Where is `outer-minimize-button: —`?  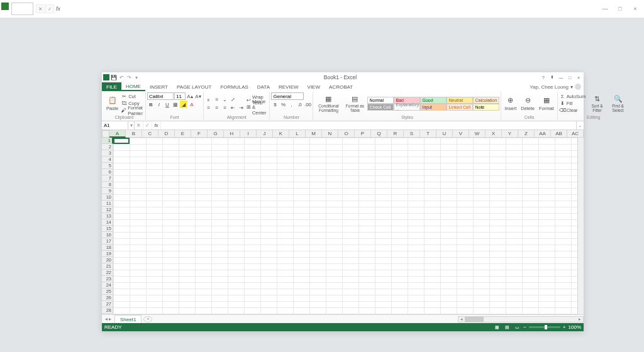 outer-minimize-button: — is located at coordinates (605, 9).